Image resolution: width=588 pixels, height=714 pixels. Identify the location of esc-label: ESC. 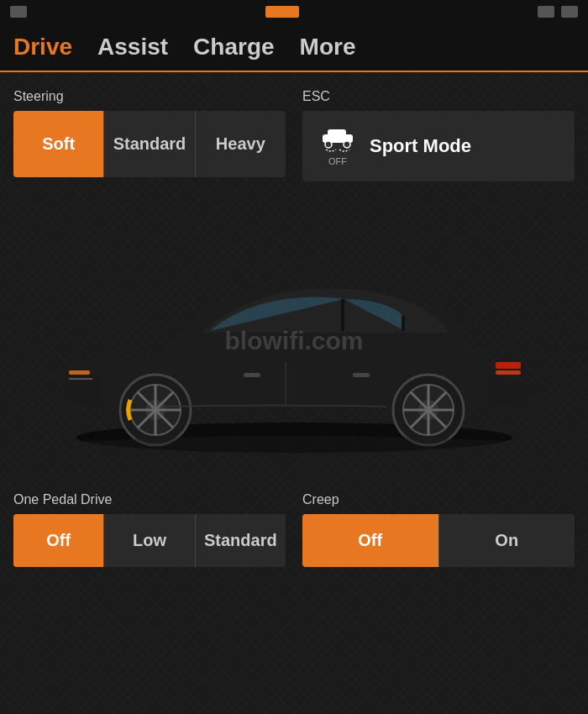
(438, 97).